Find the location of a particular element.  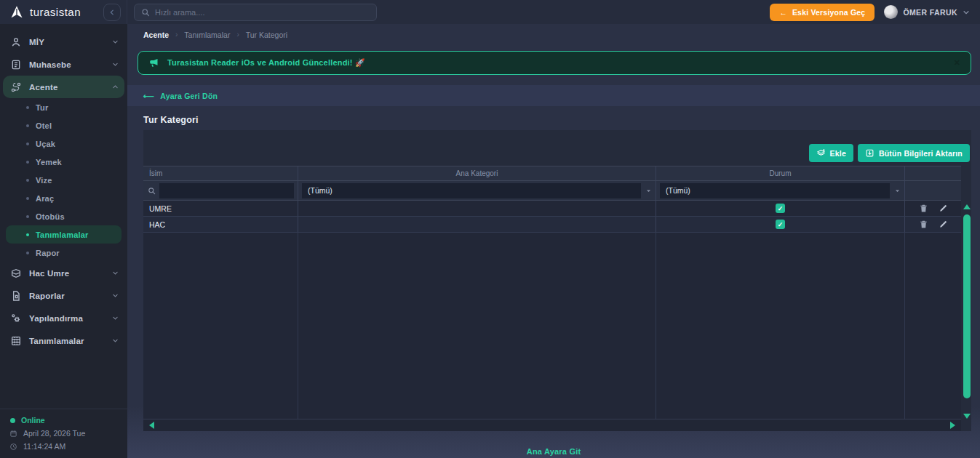

table-row-umre: UMRE is located at coordinates (552, 209).